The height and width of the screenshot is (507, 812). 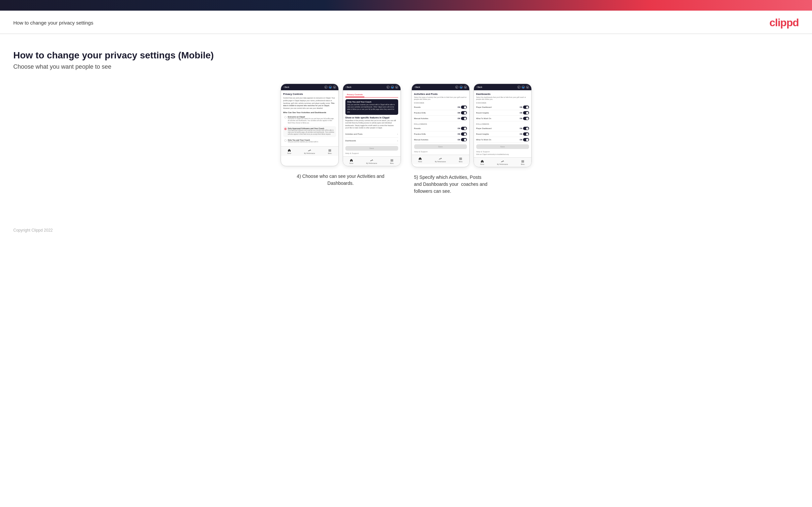 What do you see at coordinates (503, 154) in the screenshot?
I see `help-text-4: Visit our Clippd community to troublesho…` at bounding box center [503, 154].